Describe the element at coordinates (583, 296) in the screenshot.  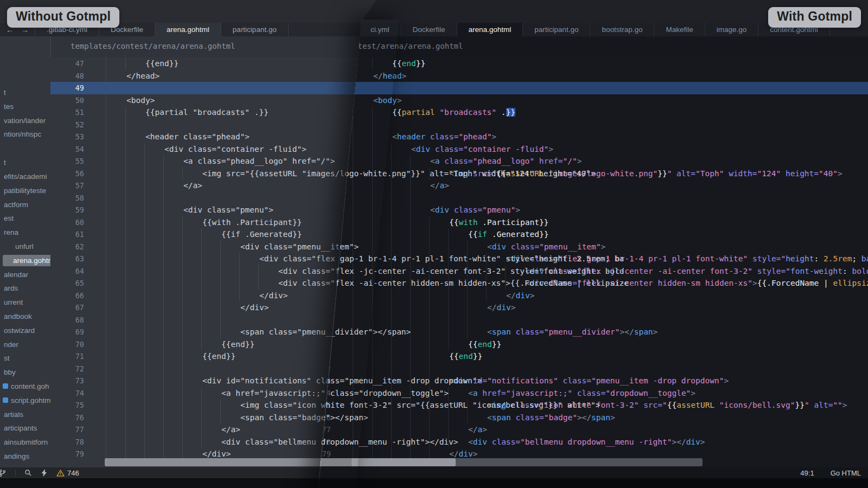
I see `code-line-66: 66</div>` at that location.